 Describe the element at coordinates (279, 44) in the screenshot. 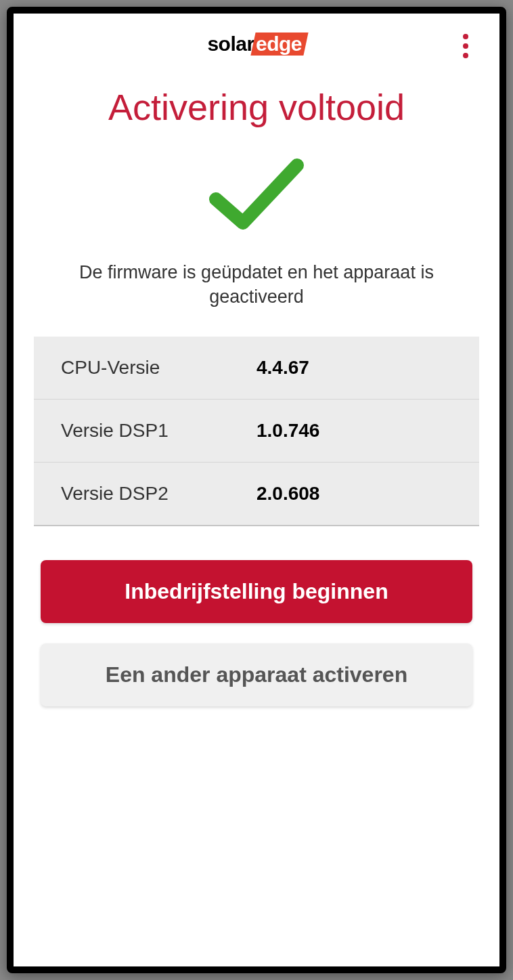

I see `logo-text-edge: edge` at that location.